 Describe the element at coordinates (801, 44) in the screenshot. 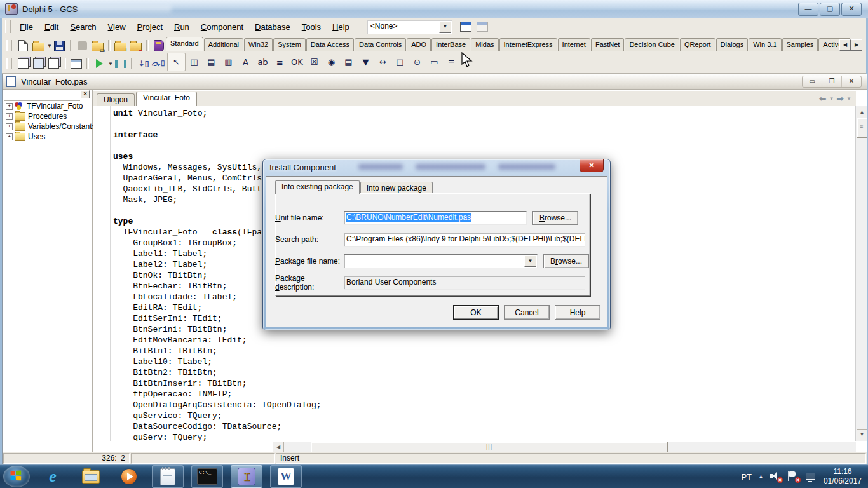

I see `palette-tab-samples: Samples` at that location.